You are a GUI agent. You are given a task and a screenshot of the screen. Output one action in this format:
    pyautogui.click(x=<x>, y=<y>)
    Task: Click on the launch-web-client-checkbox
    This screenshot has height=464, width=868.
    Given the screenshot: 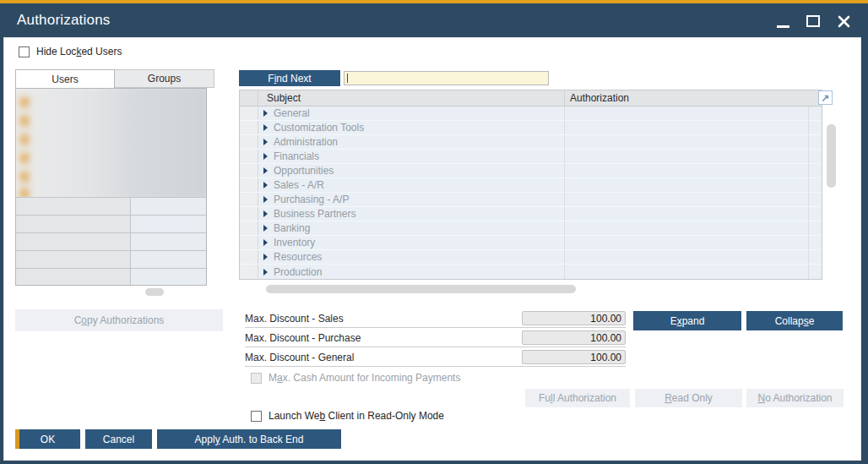 What is the action you would take?
    pyautogui.click(x=257, y=416)
    